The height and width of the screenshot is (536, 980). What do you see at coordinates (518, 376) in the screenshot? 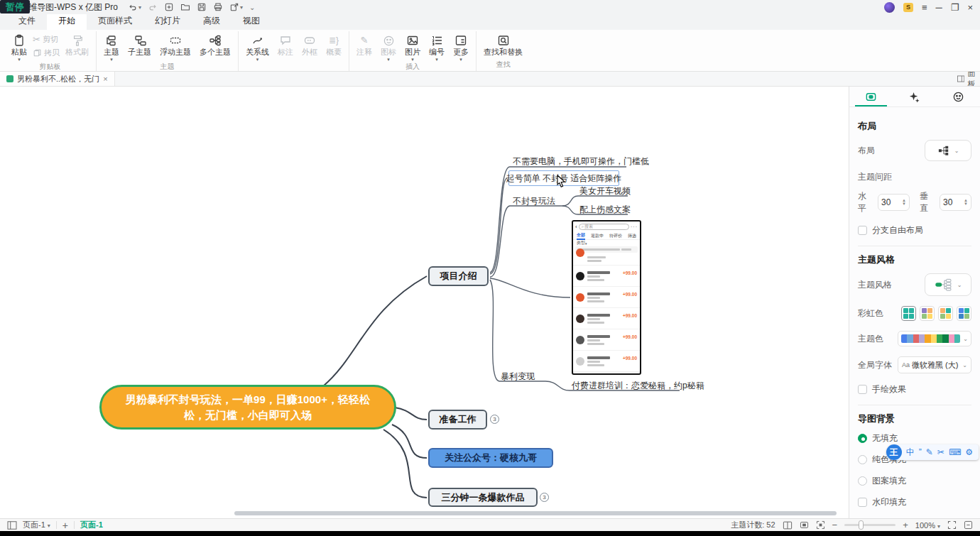
I see `subtopic-profit: 暴利变现` at bounding box center [518, 376].